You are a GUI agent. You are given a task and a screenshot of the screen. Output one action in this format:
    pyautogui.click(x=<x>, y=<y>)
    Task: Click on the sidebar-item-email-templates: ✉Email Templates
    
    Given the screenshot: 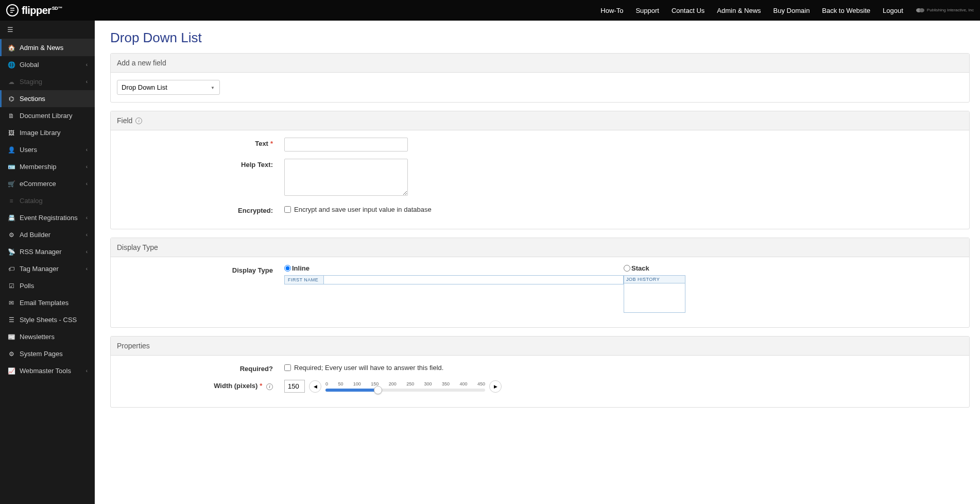 What is the action you would take?
    pyautogui.click(x=47, y=303)
    